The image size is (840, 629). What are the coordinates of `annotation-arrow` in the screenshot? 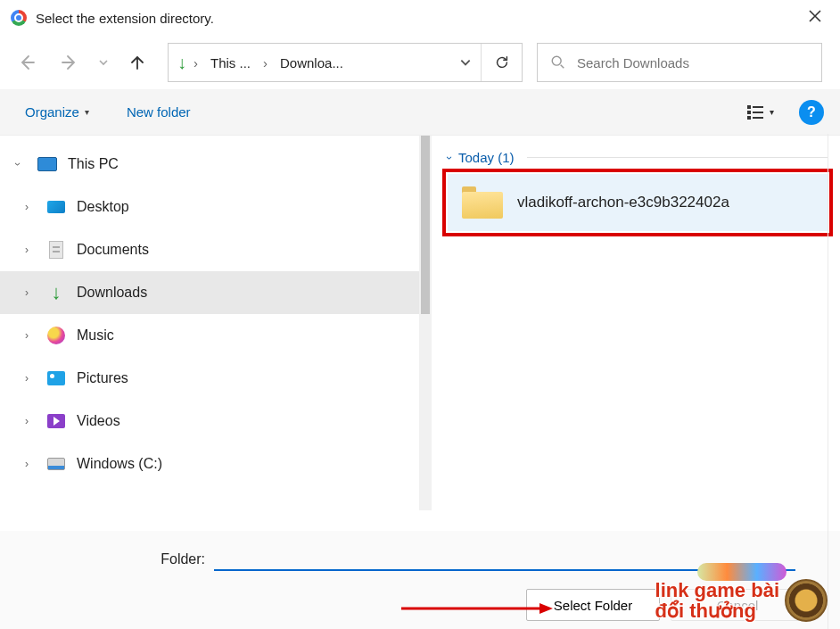 It's located at (477, 608).